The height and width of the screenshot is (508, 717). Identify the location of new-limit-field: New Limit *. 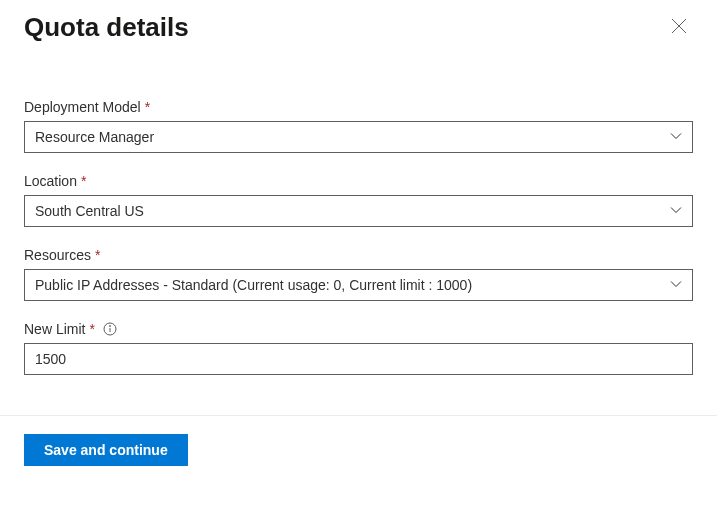
(358, 348).